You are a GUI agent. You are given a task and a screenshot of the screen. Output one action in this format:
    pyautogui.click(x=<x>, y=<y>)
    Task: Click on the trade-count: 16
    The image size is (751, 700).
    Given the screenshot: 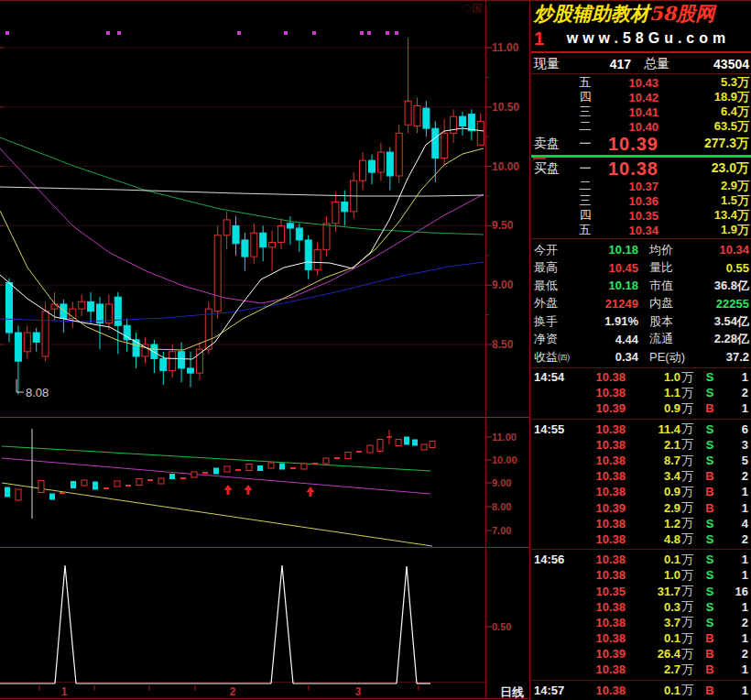 What is the action you would take?
    pyautogui.click(x=736, y=592)
    